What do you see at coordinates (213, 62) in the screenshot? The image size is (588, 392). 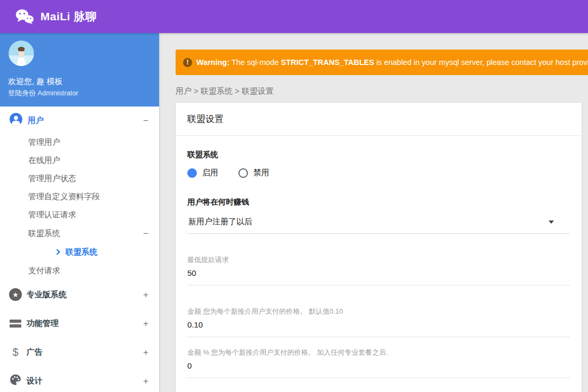 I see `warning-label: Warning:` at bounding box center [213, 62].